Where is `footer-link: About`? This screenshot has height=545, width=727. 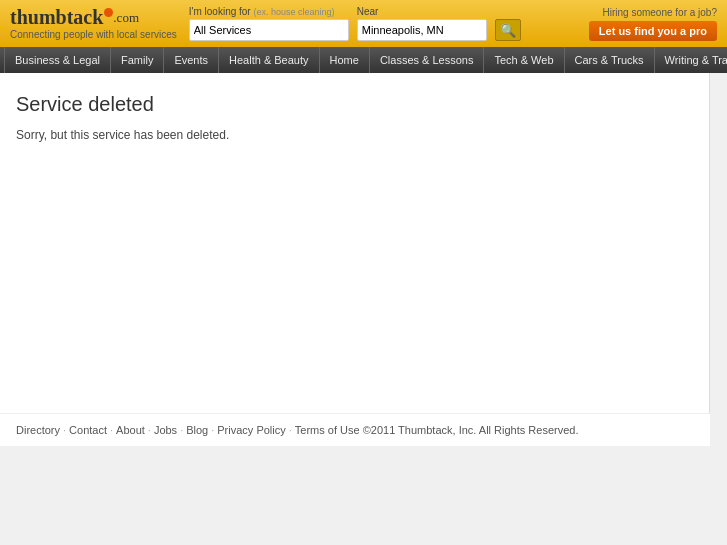 footer-link: About is located at coordinates (130, 430).